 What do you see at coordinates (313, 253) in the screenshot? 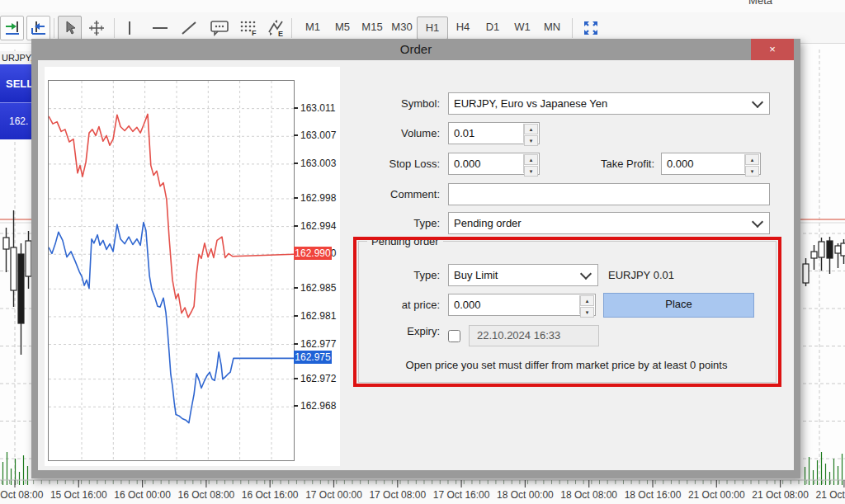
I see `ask-price-badge: 162.990` at bounding box center [313, 253].